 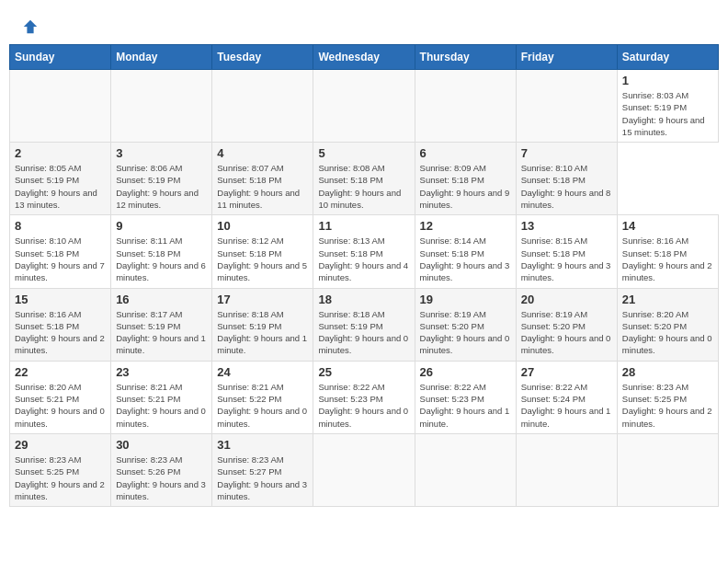 What do you see at coordinates (61, 178) in the screenshot?
I see `calendar-cell: 2 Sunrise: 8:05 AMSunset: 5:19 PMDayligh…` at bounding box center [61, 178].